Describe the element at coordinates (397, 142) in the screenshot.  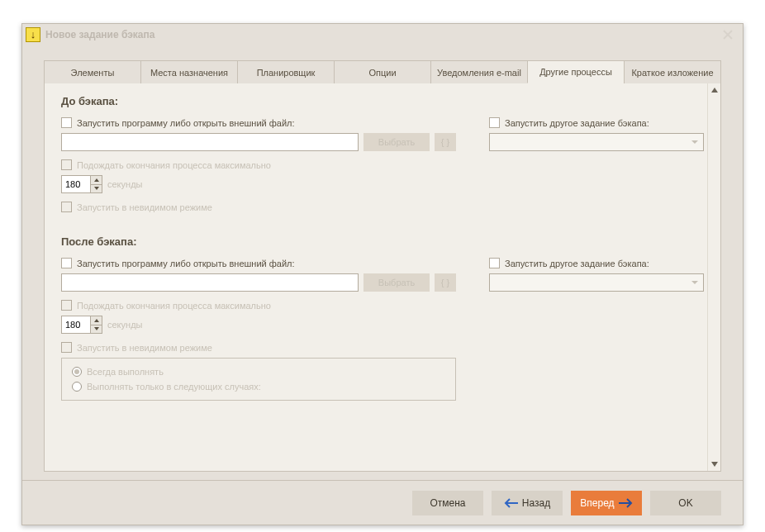
I see `before-select-button: Выбрать` at that location.